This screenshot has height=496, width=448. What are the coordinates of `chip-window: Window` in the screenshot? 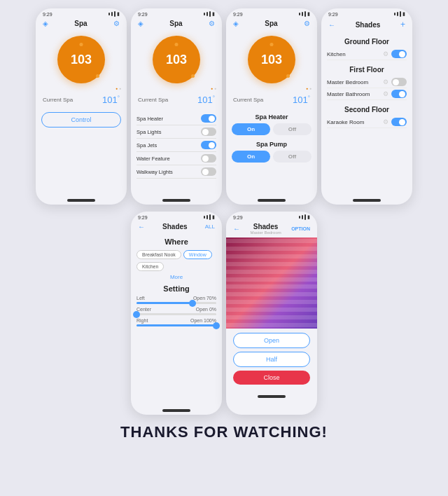 It's located at (197, 255).